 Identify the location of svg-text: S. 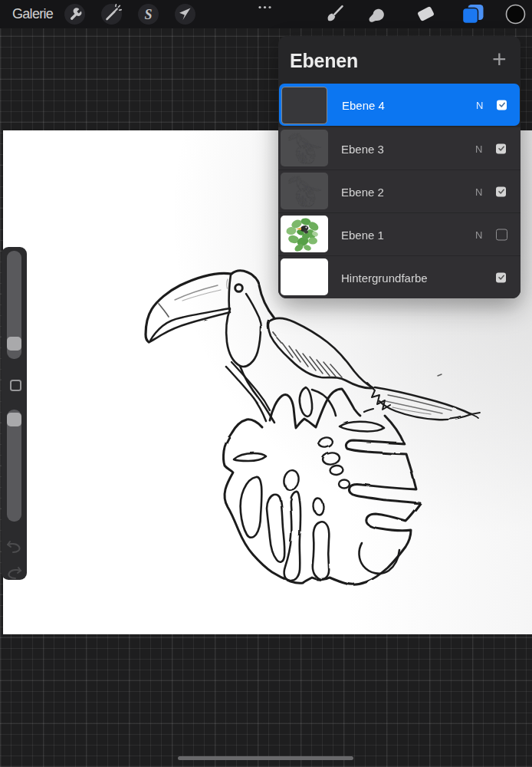
(148, 15).